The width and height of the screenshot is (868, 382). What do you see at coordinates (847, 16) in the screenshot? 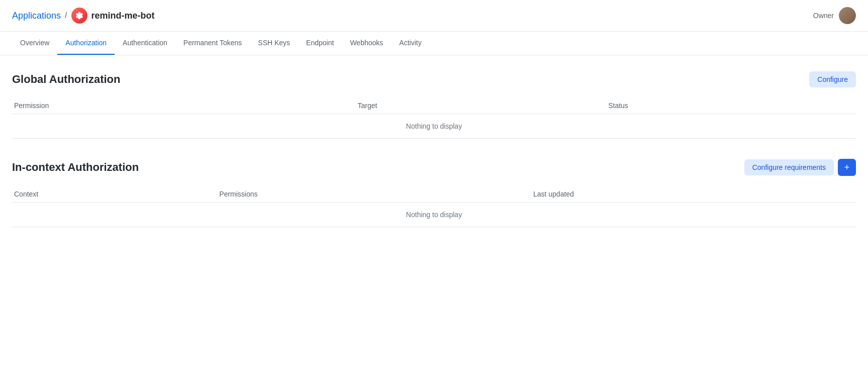
I see `avatar-image` at bounding box center [847, 16].